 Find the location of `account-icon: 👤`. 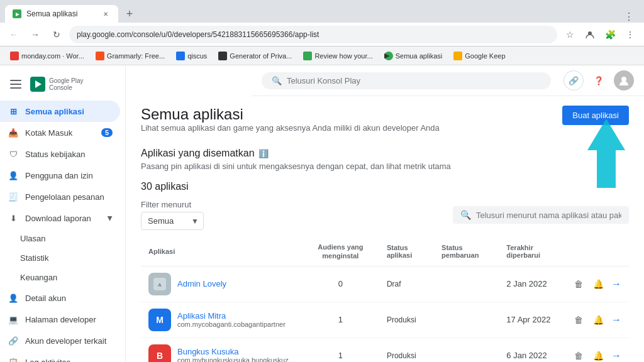

account-icon: 👤 is located at coordinates (13, 298).